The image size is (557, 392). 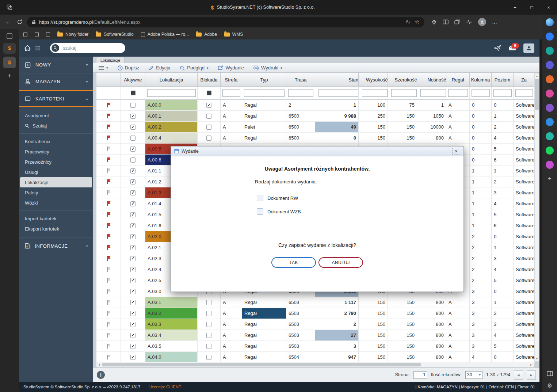 I want to click on edycja-button: Edycja, so click(x=159, y=68).